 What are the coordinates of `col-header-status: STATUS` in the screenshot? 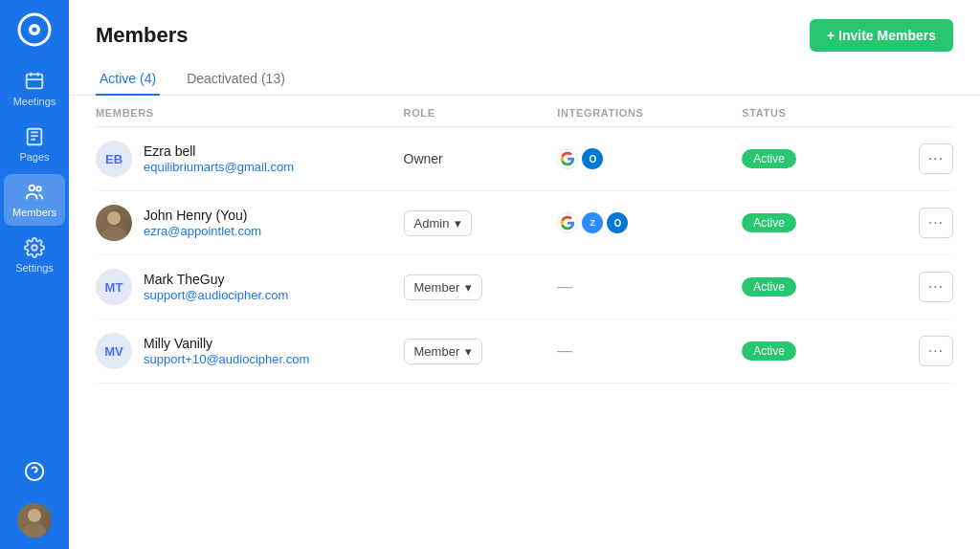 It's located at (819, 113).